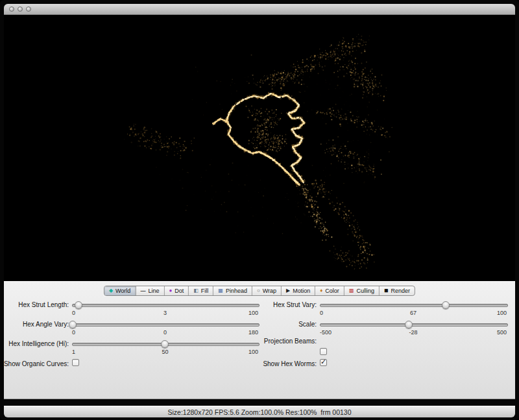 This screenshot has height=420, width=519. I want to click on slider-max: 500, so click(502, 332).